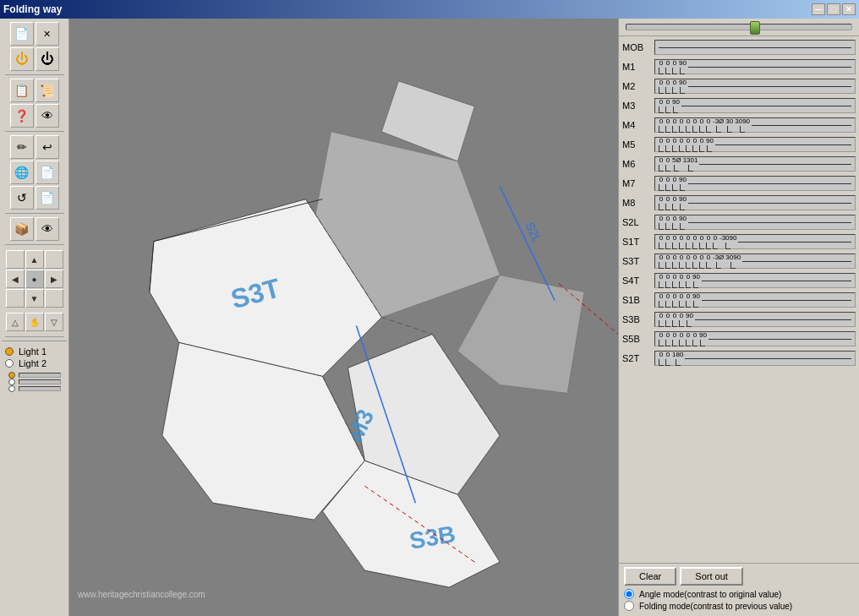 This screenshot has height=616, width=859. I want to click on angle-mode-row: Angle mode(contrast to original value), so click(739, 594).